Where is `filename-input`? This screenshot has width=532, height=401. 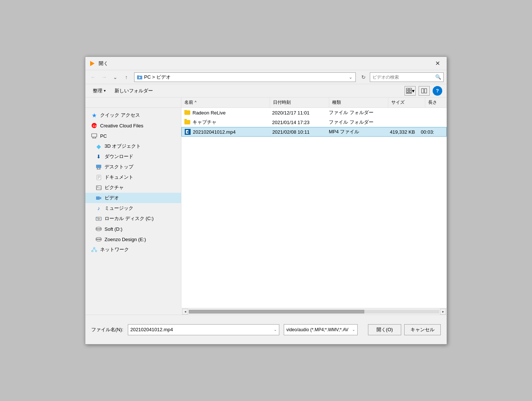 filename-input is located at coordinates (202, 329).